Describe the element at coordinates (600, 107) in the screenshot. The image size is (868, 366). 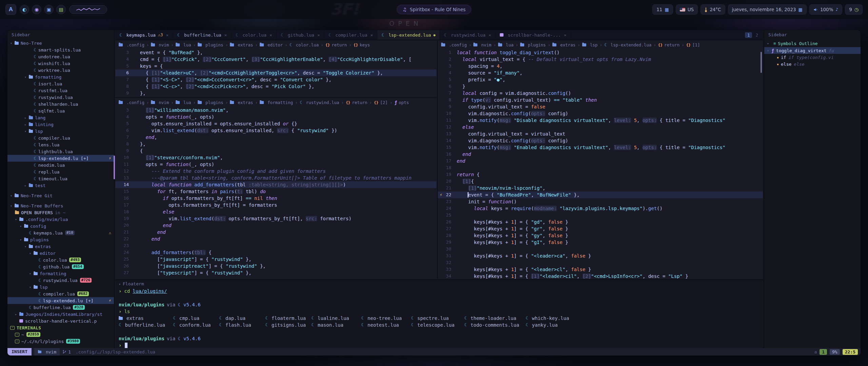
I see `code-line: 9 config.virtual_text = false` at that location.